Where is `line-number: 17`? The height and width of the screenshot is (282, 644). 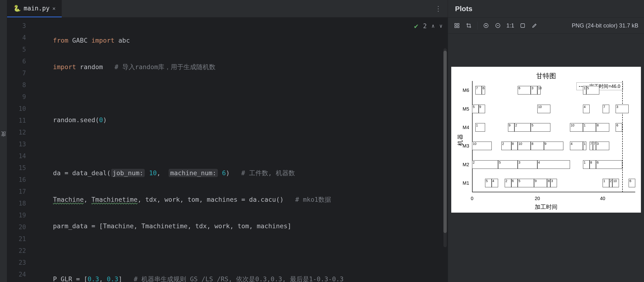 line-number: 17 is located at coordinates (20, 192).